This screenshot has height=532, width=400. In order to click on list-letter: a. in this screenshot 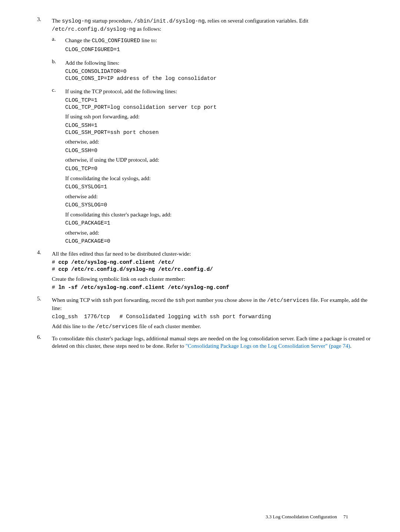, I will do `click(59, 45)`.